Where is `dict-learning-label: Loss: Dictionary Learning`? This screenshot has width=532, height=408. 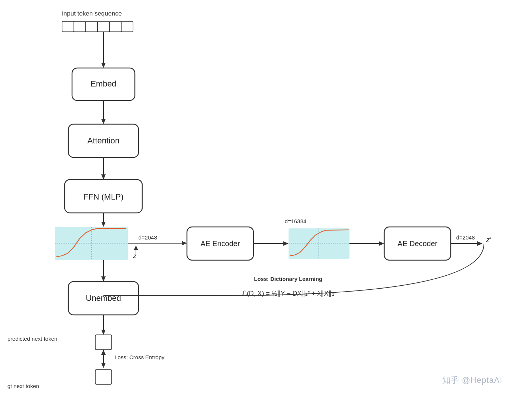 dict-learning-label: Loss: Dictionary Learning is located at coordinates (288, 279).